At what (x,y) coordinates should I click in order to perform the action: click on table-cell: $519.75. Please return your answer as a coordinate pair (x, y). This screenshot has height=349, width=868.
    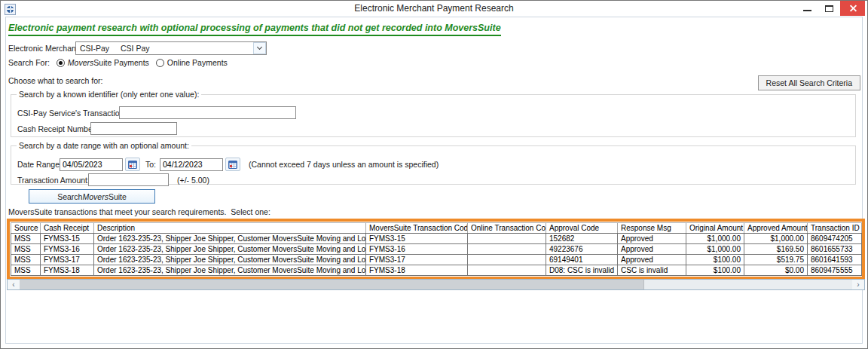
    Looking at the image, I should click on (776, 260).